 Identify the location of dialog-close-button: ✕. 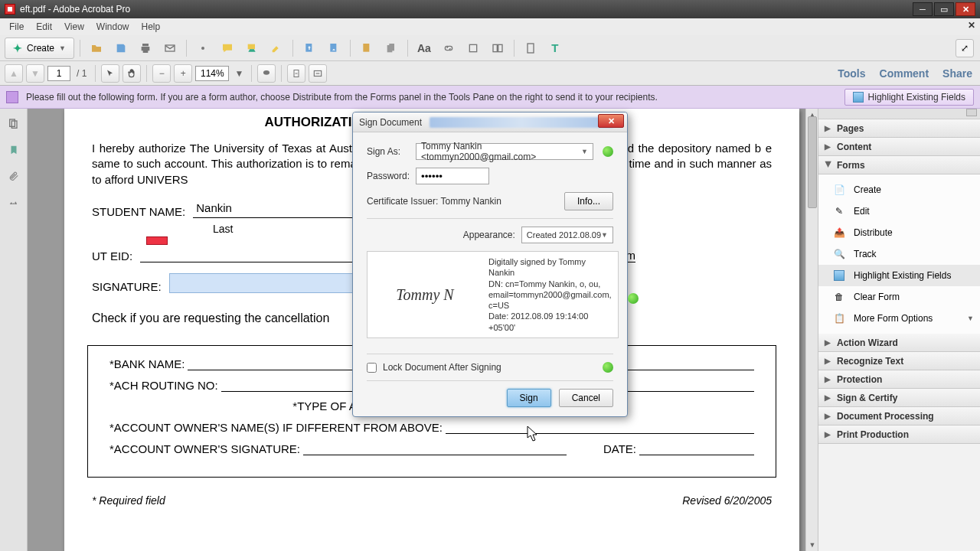
(611, 121).